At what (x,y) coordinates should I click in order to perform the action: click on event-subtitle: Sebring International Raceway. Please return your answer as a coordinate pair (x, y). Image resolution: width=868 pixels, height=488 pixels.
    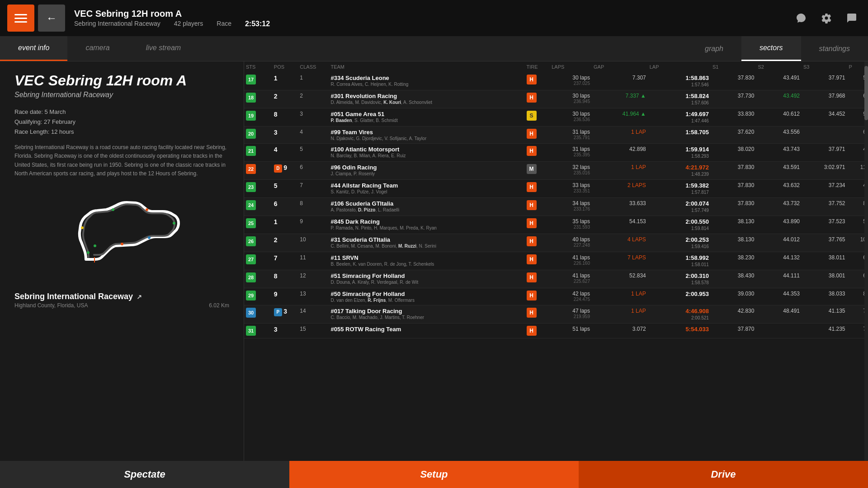
    Looking at the image, I should click on (122, 95).